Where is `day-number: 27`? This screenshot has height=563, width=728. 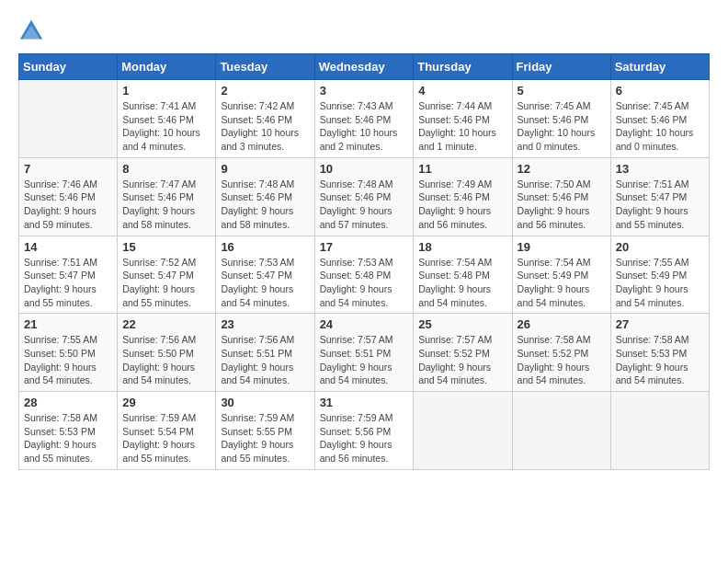 day-number: 27 is located at coordinates (660, 324).